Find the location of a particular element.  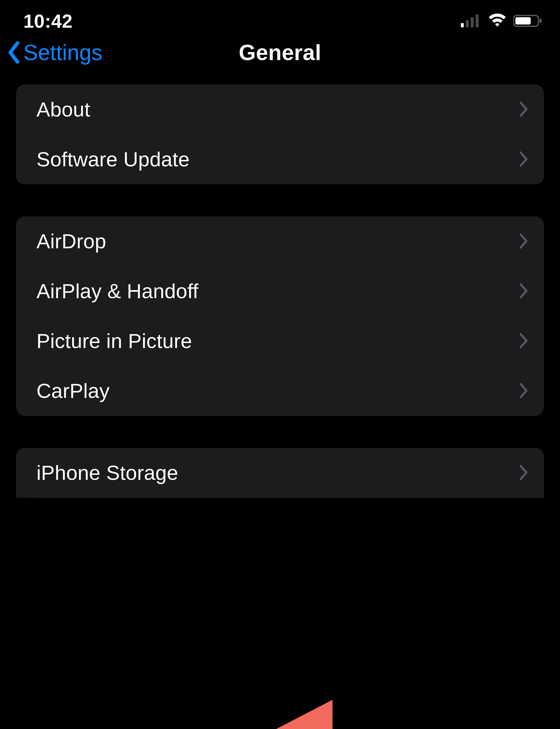

row-label: Picture in Picture is located at coordinates (114, 341).